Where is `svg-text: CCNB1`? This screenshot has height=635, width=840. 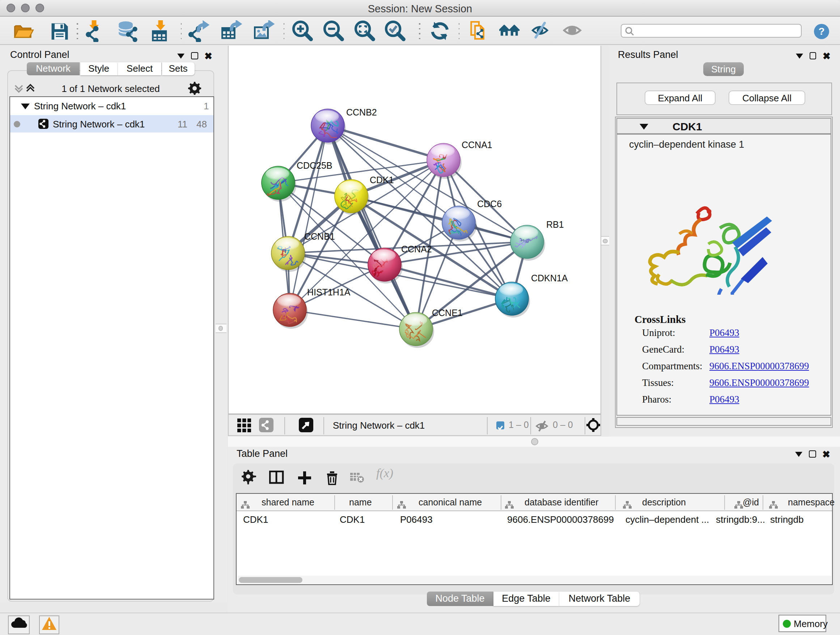 svg-text: CCNB1 is located at coordinates (319, 236).